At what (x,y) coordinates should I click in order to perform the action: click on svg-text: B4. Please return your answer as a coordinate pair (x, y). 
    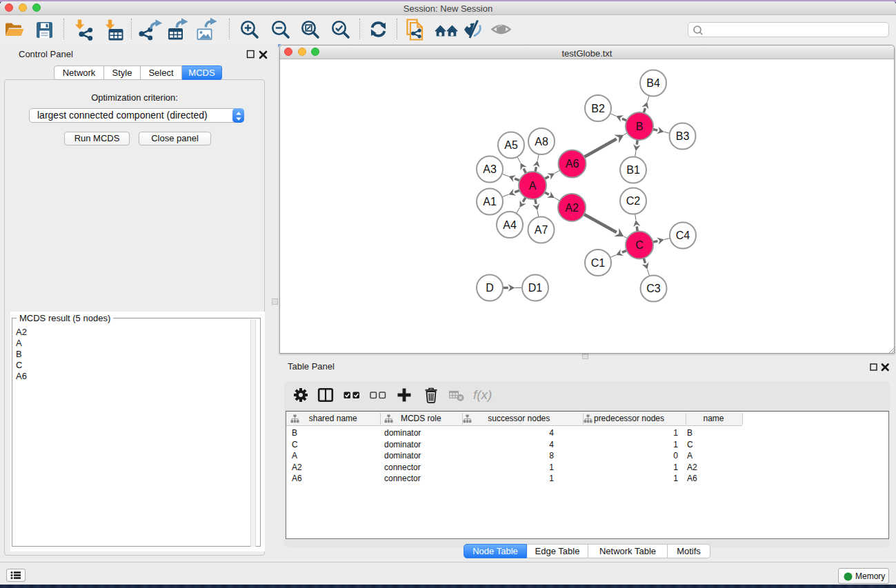
    Looking at the image, I should click on (653, 83).